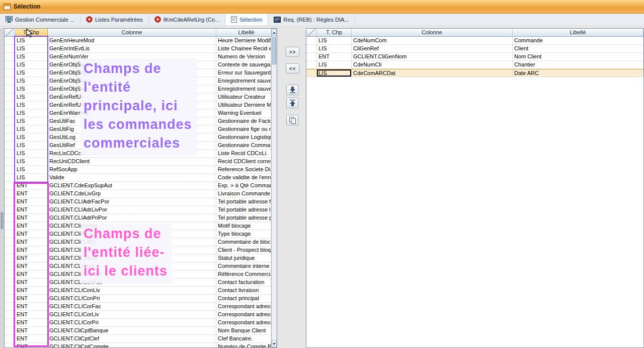  I want to click on table-row: ENTGCLIENT.CLIConPriContact principal, so click(138, 299).